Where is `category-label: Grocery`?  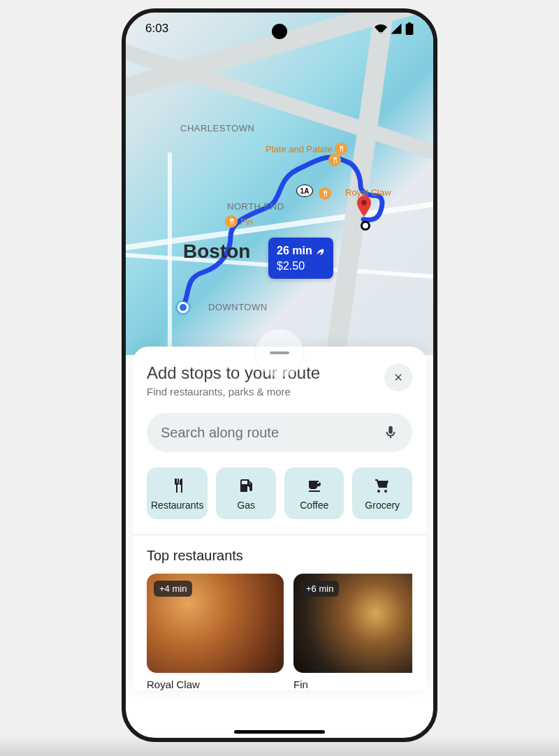
category-label: Grocery is located at coordinates (382, 505).